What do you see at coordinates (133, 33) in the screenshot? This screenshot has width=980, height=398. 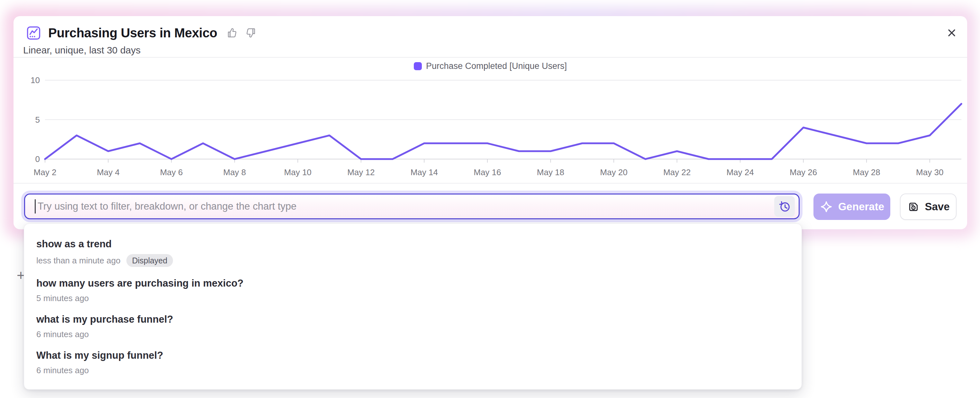 I see `page-title: Purchasing Users in Mexico` at bounding box center [133, 33].